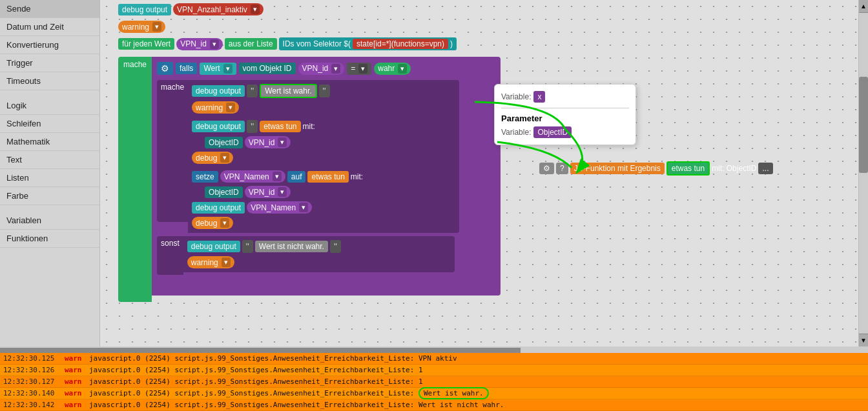 This screenshot has height=411, width=868. Describe the element at coordinates (157, 27) in the screenshot. I see `warning-top-dropdown: ▾` at that location.